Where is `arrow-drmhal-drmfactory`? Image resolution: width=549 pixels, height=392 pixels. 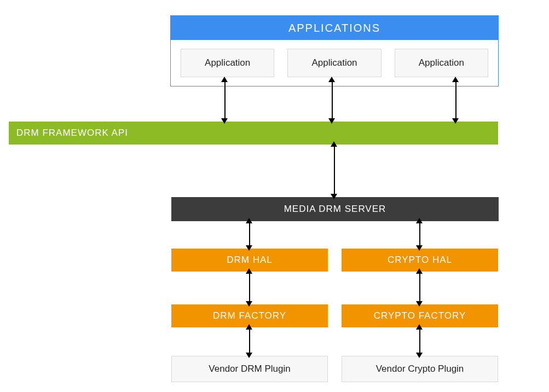 arrow-drmhal-drmfactory is located at coordinates (250, 287).